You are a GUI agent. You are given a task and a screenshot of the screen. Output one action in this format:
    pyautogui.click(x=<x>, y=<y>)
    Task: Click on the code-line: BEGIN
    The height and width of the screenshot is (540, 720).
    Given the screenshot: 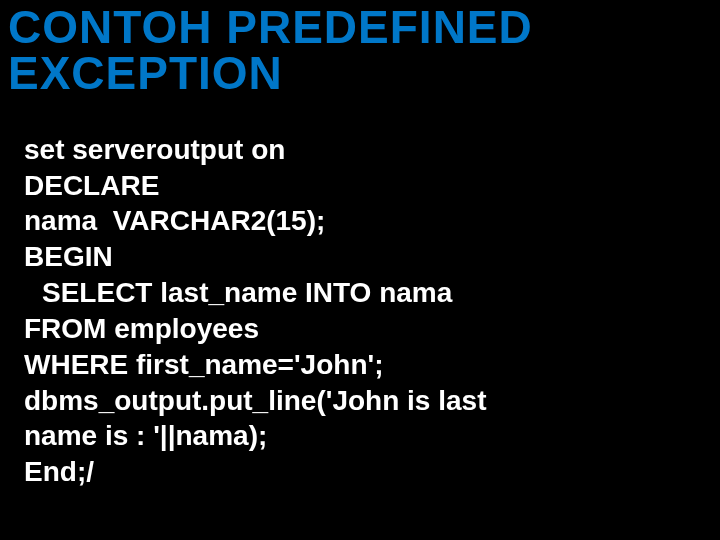 What is the action you would take?
    pyautogui.click(x=68, y=256)
    